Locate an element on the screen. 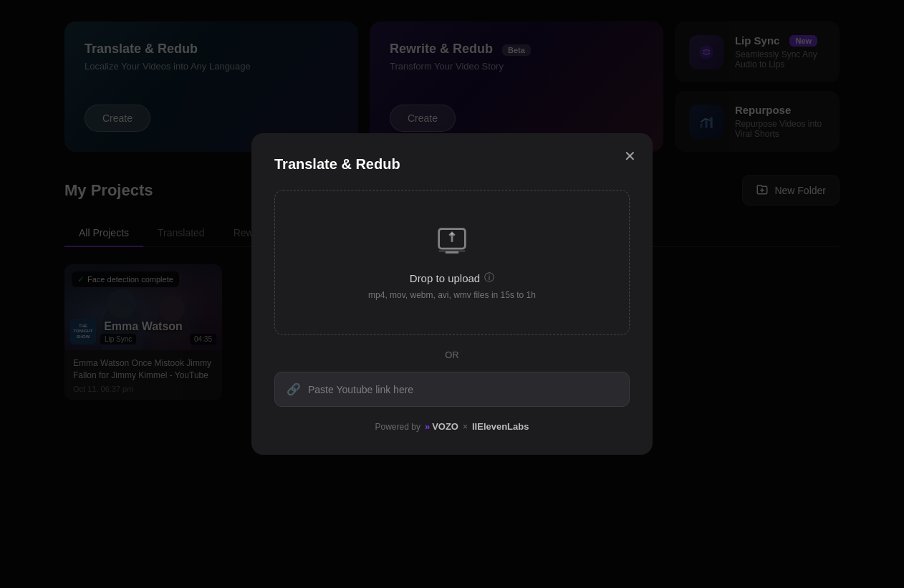 This screenshot has width=904, height=588. info-icon: ⓘ is located at coordinates (489, 278).